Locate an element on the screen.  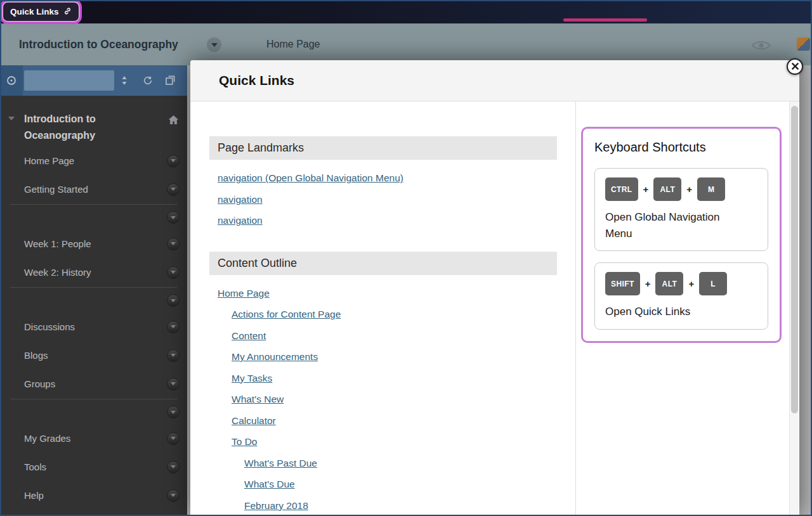
keyboard-shortcuts-title: Keyboard Shortcuts is located at coordinates (681, 147).